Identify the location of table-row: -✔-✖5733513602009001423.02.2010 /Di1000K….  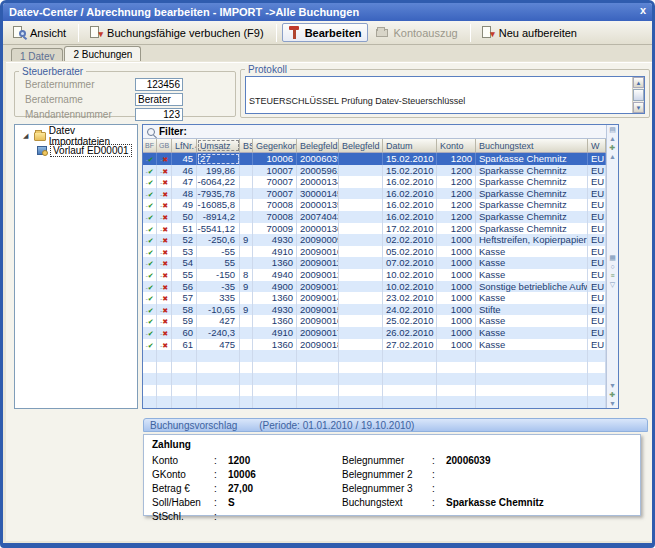
(374, 298).